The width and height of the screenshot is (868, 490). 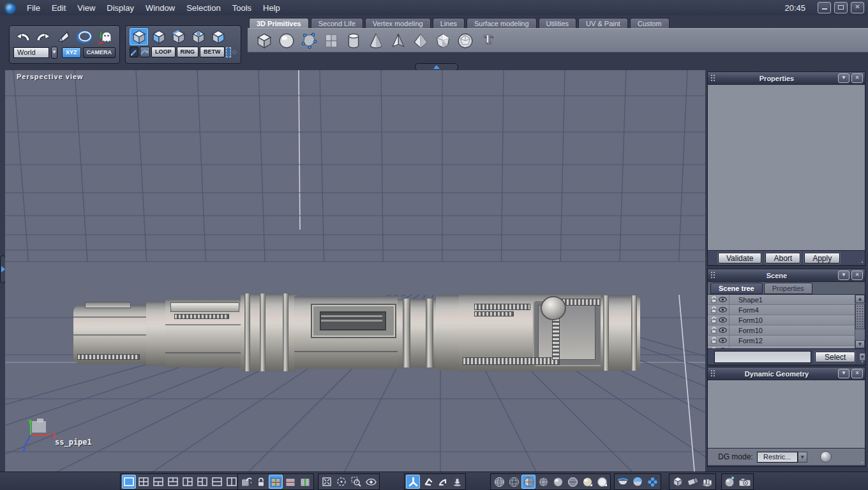 What do you see at coordinates (134, 52) in the screenshot?
I see `pencil-icon` at bounding box center [134, 52].